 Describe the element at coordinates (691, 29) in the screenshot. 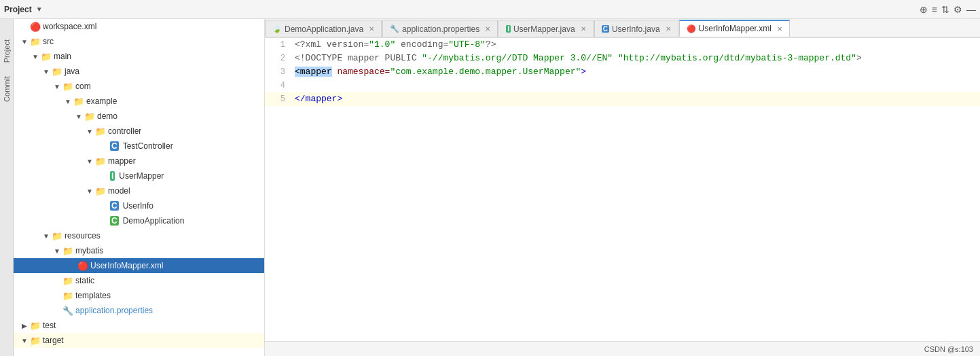

I see `tab-icon-userinfomapper: 🔴` at that location.